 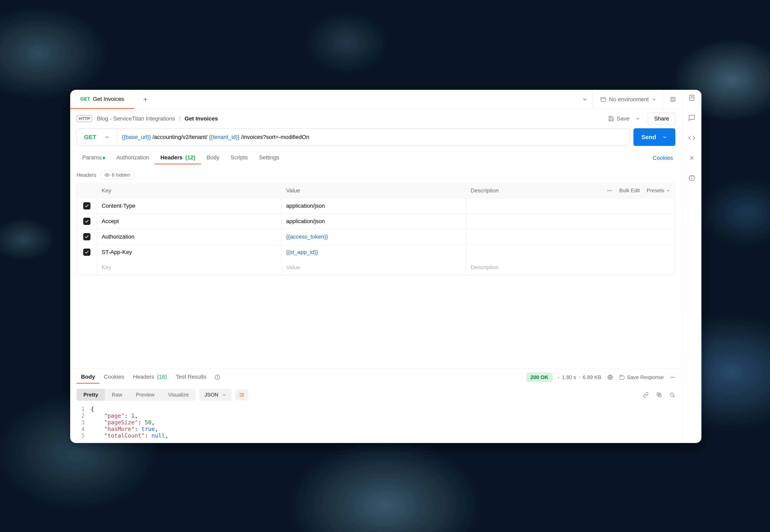 I want to click on new-value-input: Value, so click(x=373, y=267).